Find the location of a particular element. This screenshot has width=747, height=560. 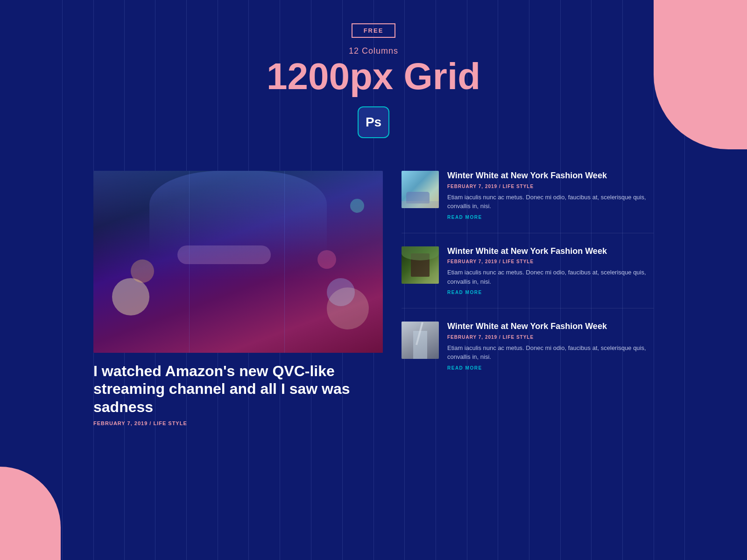

article-meta-1: FEBRUARY 7, 2019 / LIFE STYLE is located at coordinates (550, 187).